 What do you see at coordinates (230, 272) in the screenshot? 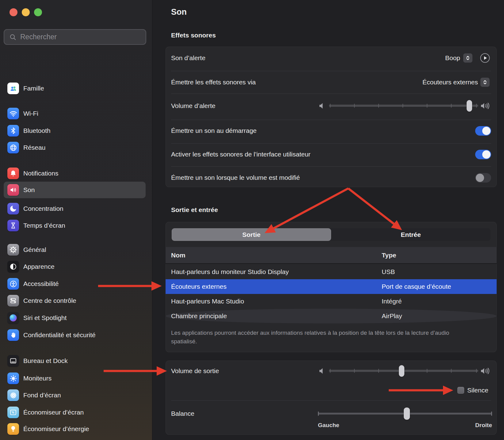
I see `device-name: Haut-parleurs du moniteur Studio Display` at bounding box center [230, 272].